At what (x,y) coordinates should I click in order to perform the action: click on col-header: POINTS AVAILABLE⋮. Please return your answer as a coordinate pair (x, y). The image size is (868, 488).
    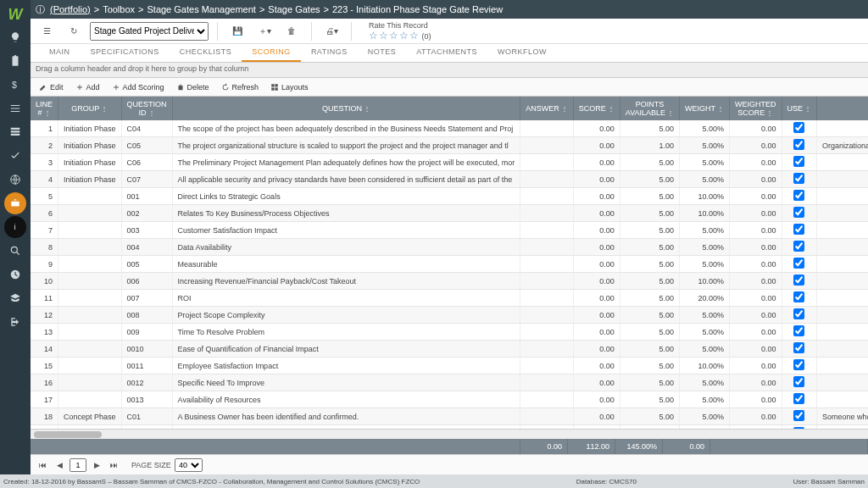
    Looking at the image, I should click on (649, 108).